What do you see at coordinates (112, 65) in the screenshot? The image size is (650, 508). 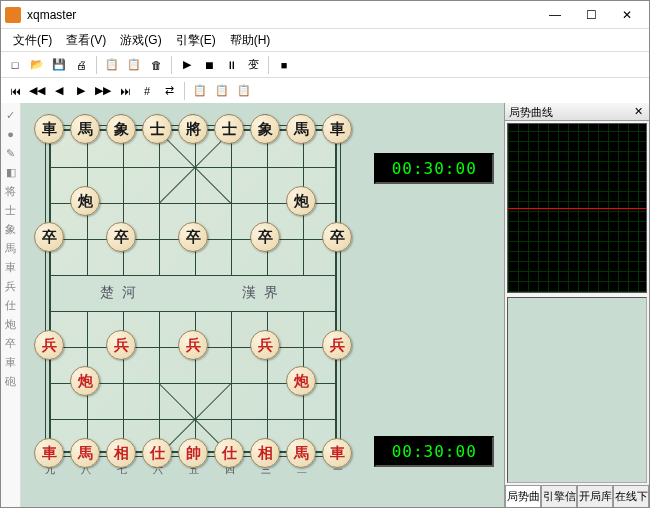 I see `tb1-btn-5: 📋` at bounding box center [112, 65].